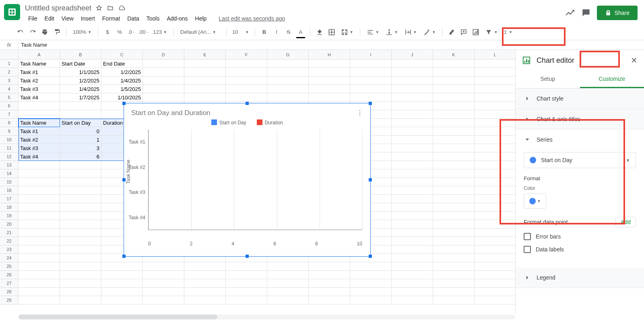 The image size is (644, 321). I want to click on share-button: Share, so click(617, 13).